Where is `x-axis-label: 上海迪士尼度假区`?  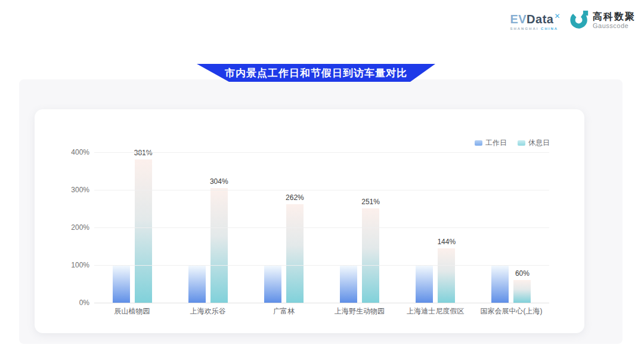 x-axis-label: 上海迪士尼度假区 is located at coordinates (435, 312).